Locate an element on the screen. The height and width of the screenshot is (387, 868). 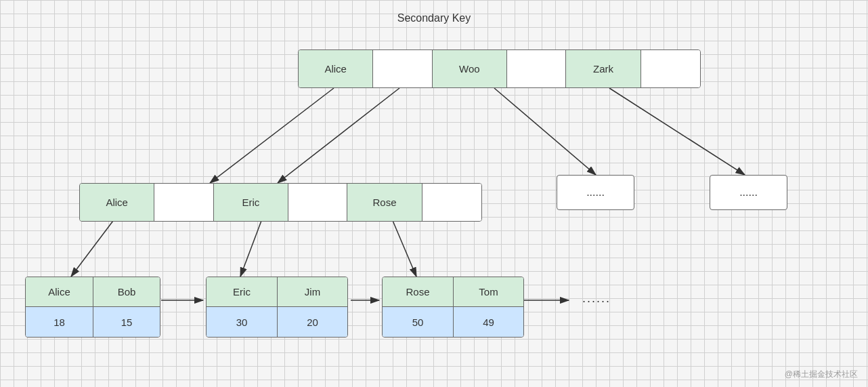
root-cell-empty2 is located at coordinates (536, 69).